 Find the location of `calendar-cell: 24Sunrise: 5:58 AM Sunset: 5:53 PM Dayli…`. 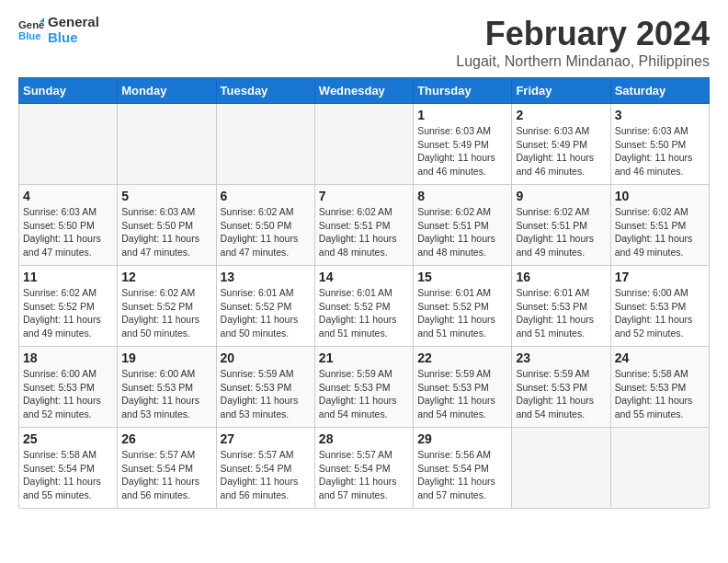

calendar-cell: 24Sunrise: 5:58 AM Sunset: 5:53 PM Dayli… is located at coordinates (660, 387).